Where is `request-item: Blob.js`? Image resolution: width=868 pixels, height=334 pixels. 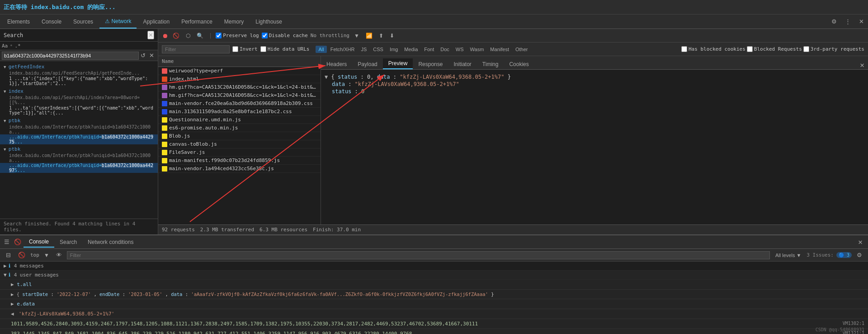 request-item: Blob.js is located at coordinates (240, 136).